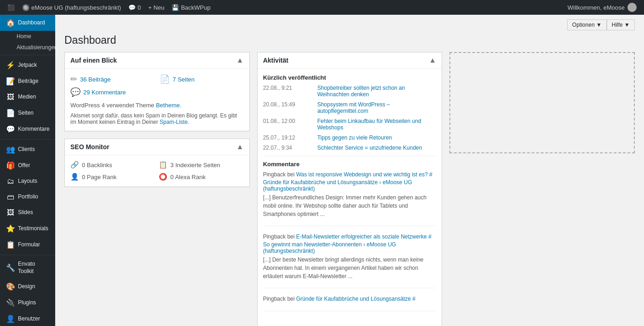 Image resolution: width=644 pixels, height=326 pixels. What do you see at coordinates (156, 7) in the screenshot?
I see `new-btn: + Neu` at bounding box center [156, 7].